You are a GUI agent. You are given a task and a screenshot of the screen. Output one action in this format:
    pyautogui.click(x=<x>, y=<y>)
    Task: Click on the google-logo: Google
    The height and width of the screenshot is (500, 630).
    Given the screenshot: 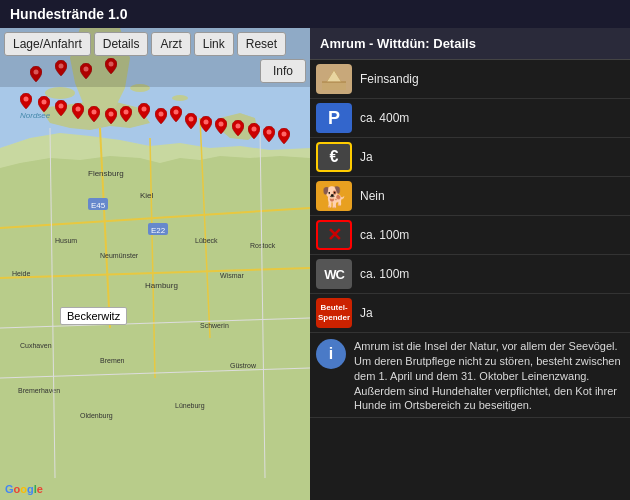 What is the action you would take?
    pyautogui.click(x=24, y=489)
    